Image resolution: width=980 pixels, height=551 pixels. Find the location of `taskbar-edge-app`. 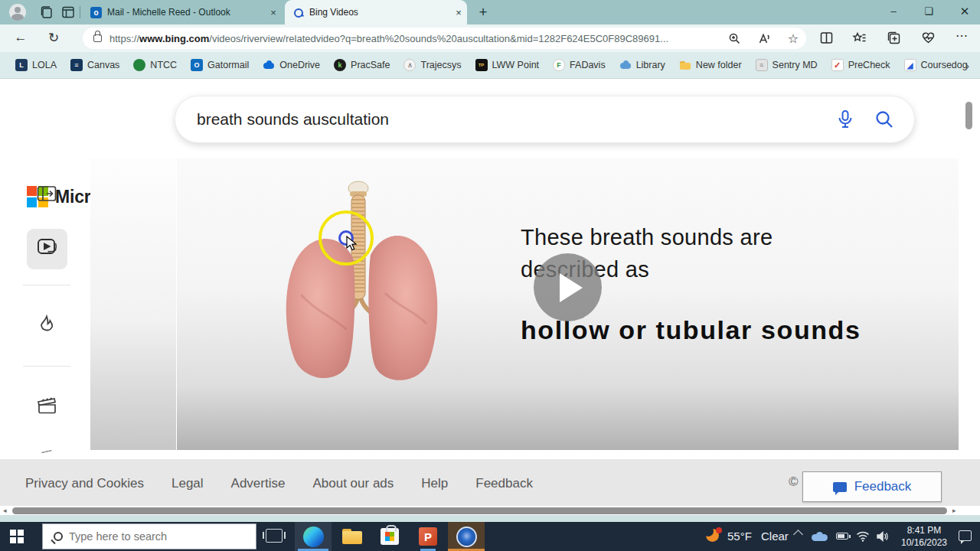

taskbar-edge-app is located at coordinates (313, 536).